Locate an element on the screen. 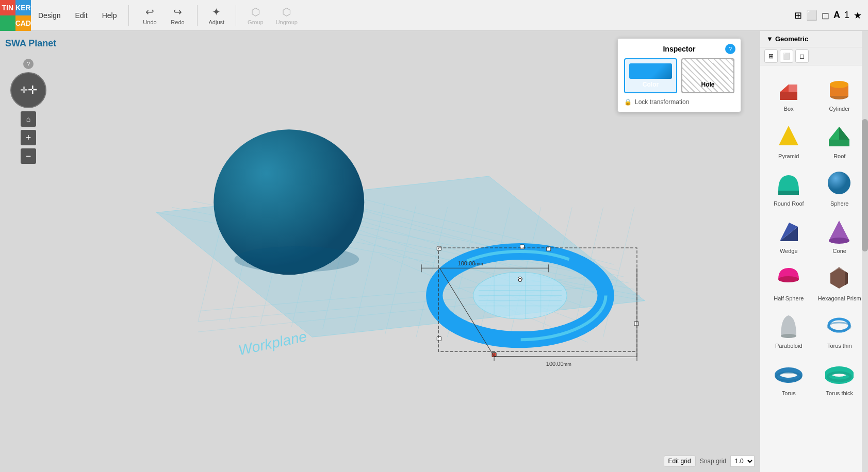 The image size is (868, 472). geometric-arrow: ▼ is located at coordinates (769, 39).